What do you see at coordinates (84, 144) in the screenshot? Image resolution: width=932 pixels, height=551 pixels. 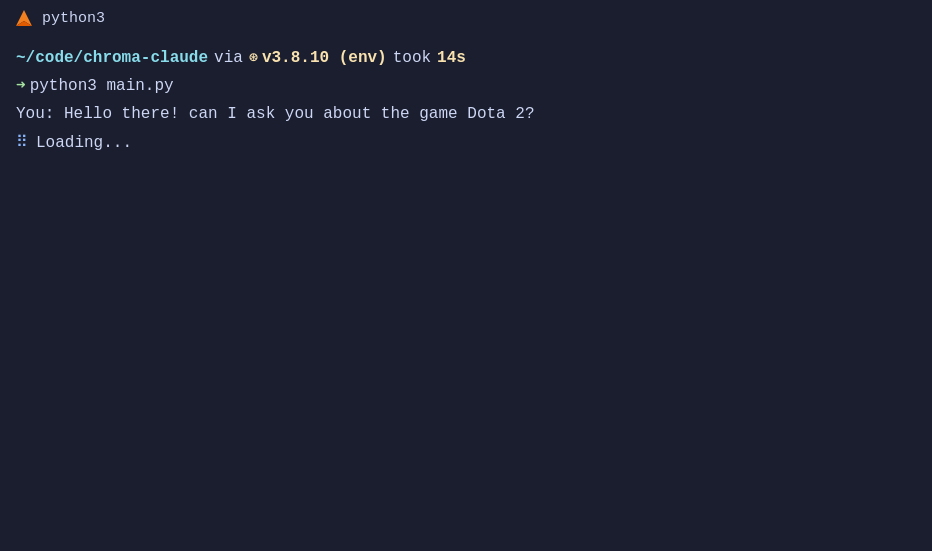 I see `loading-text: Loading...` at bounding box center [84, 144].